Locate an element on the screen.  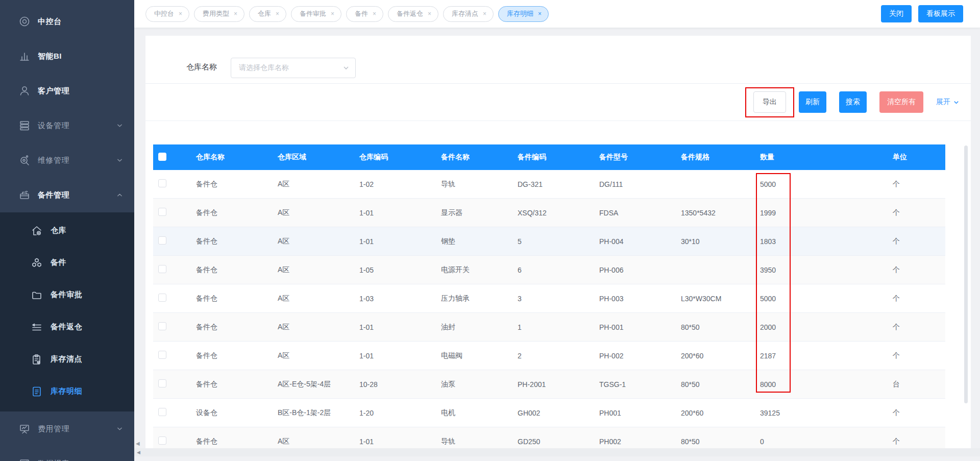
table-row: 设备仓B区-B仓-1架-2层1-20电机GH002PH001200*603912… is located at coordinates (549, 413).